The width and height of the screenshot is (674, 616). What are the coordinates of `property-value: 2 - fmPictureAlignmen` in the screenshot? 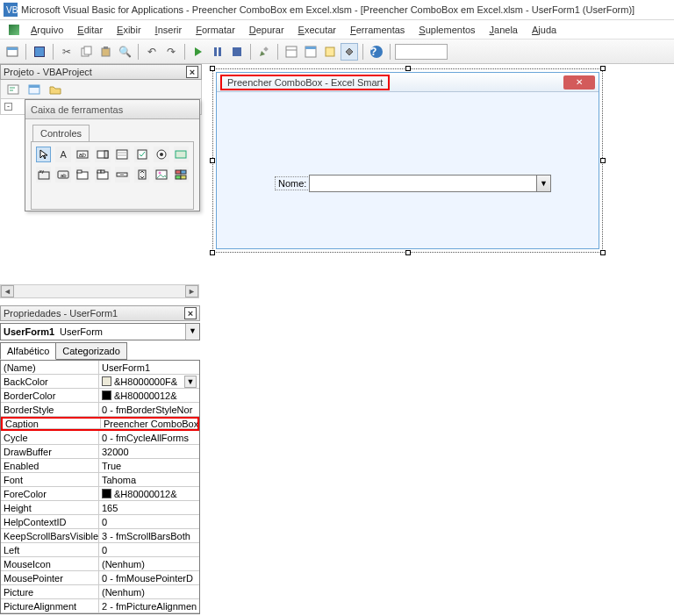 It's located at (149, 606).